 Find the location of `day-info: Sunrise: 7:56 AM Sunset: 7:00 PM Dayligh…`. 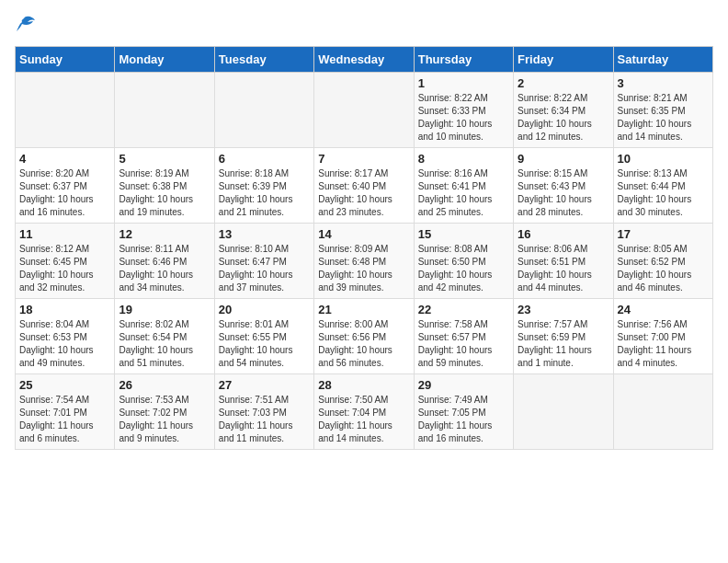

day-info: Sunrise: 7:56 AM Sunset: 7:00 PM Dayligh… is located at coordinates (664, 344).